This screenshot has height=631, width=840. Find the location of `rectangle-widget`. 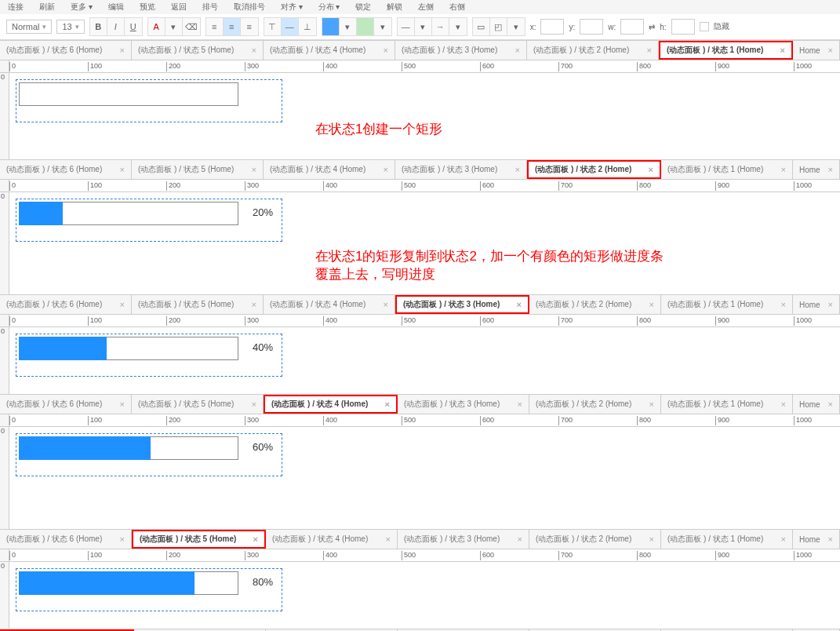

rectangle-widget is located at coordinates (129, 94).